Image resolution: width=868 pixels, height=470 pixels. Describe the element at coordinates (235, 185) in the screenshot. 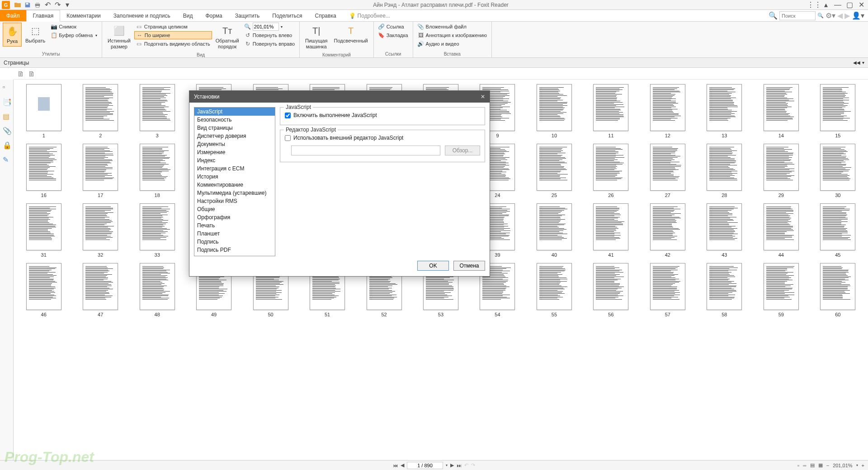

I see `category-item: Комментирование` at that location.